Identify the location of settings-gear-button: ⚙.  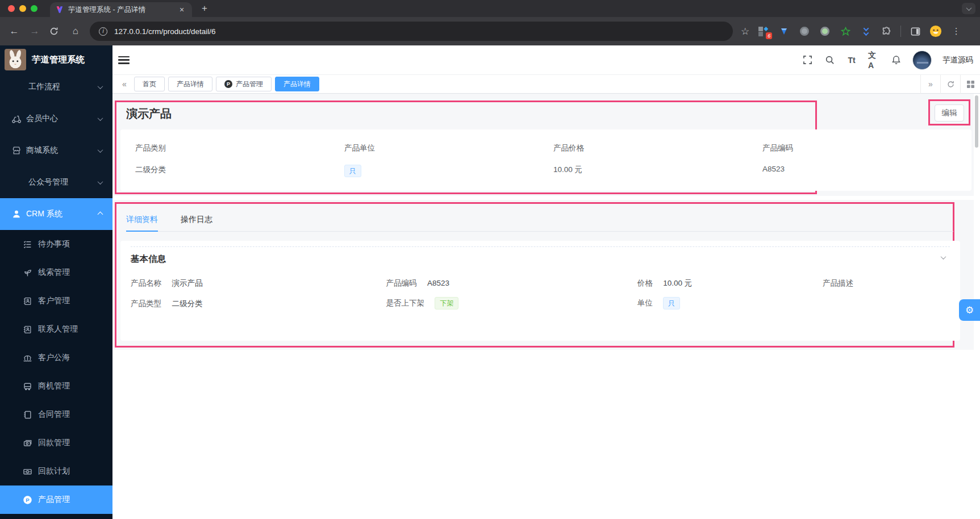
(969, 310).